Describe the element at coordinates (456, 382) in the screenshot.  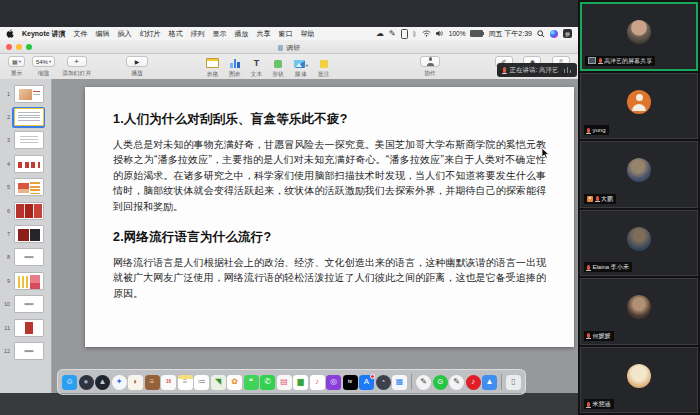
I see `dock-pencil-app2-icon: ✎` at that location.